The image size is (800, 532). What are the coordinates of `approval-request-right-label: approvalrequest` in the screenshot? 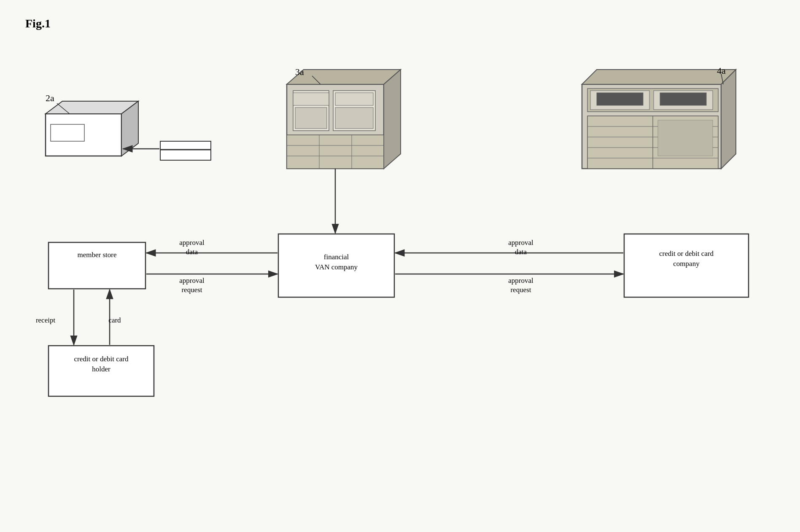 It's located at (521, 285).